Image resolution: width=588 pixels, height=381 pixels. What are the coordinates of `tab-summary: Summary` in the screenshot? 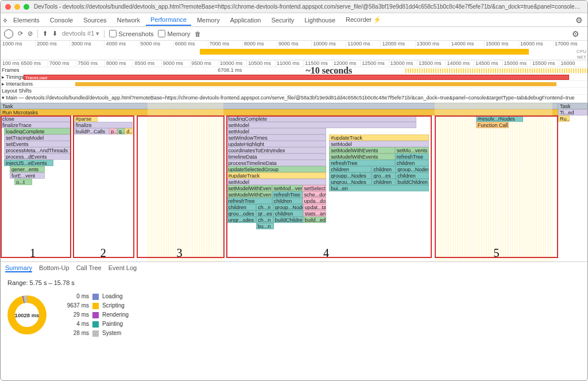 It's located at (18, 268).